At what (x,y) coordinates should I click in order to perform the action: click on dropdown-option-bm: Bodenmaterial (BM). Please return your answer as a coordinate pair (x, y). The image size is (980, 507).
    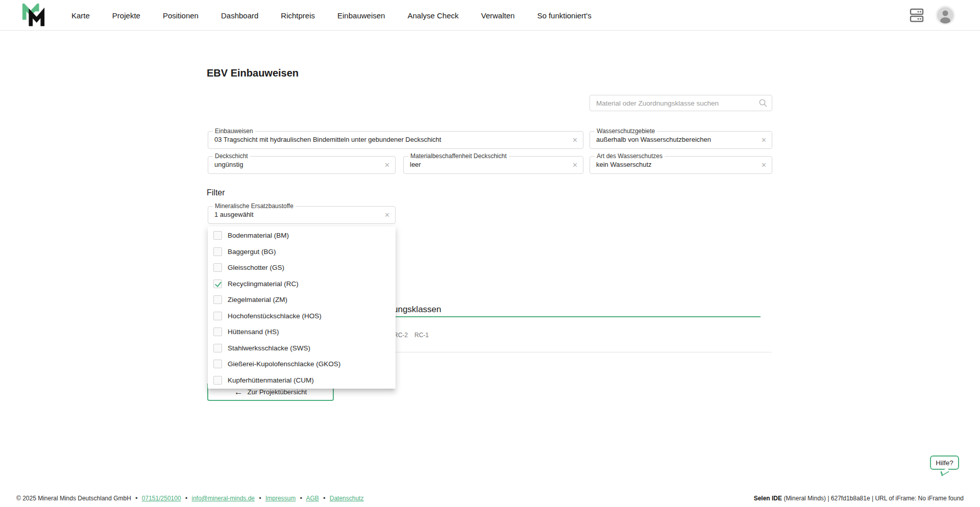
    Looking at the image, I should click on (302, 236).